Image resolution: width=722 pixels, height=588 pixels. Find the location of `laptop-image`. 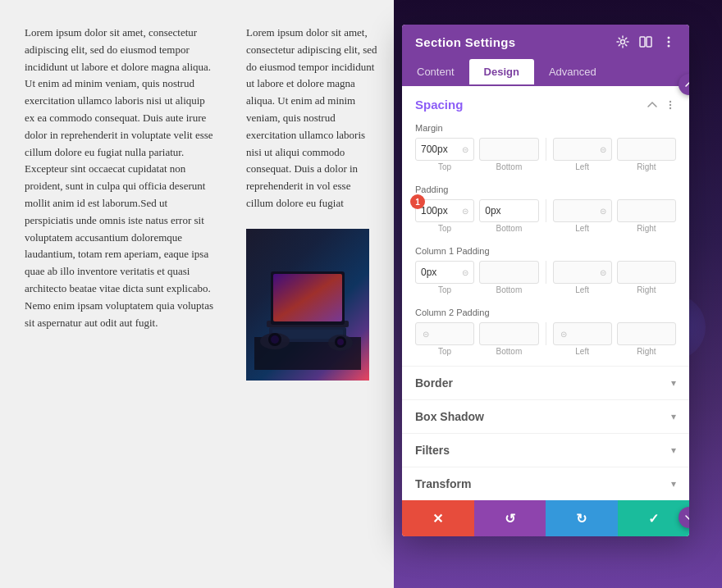

laptop-image is located at coordinates (308, 304).